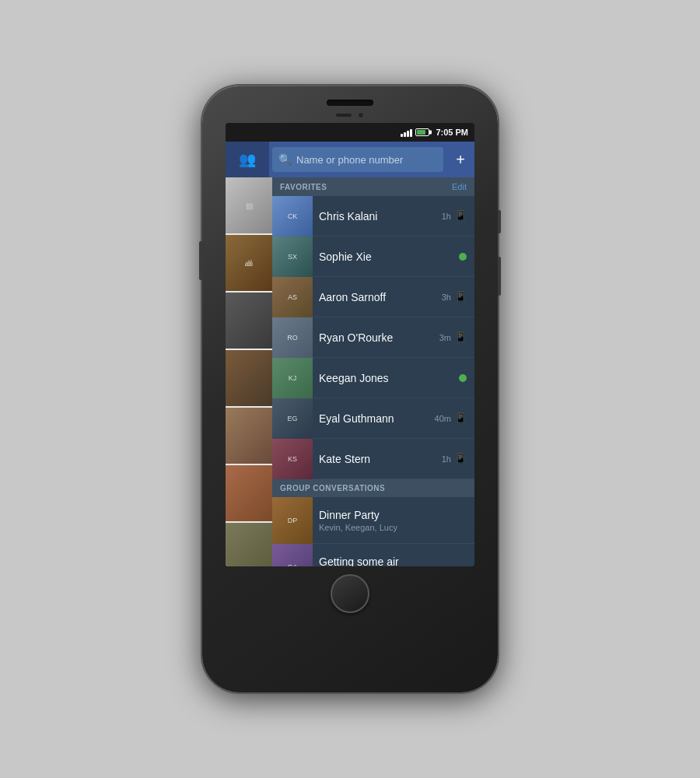 This screenshot has height=778, width=700. Describe the element at coordinates (463, 378) in the screenshot. I see `contact-meta-keegan-jones` at that location.